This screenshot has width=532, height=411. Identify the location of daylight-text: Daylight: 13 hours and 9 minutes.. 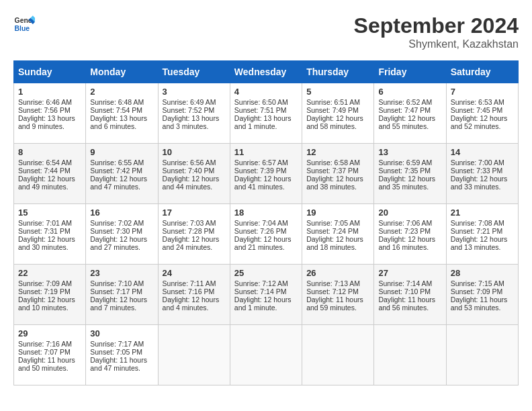
(47, 122).